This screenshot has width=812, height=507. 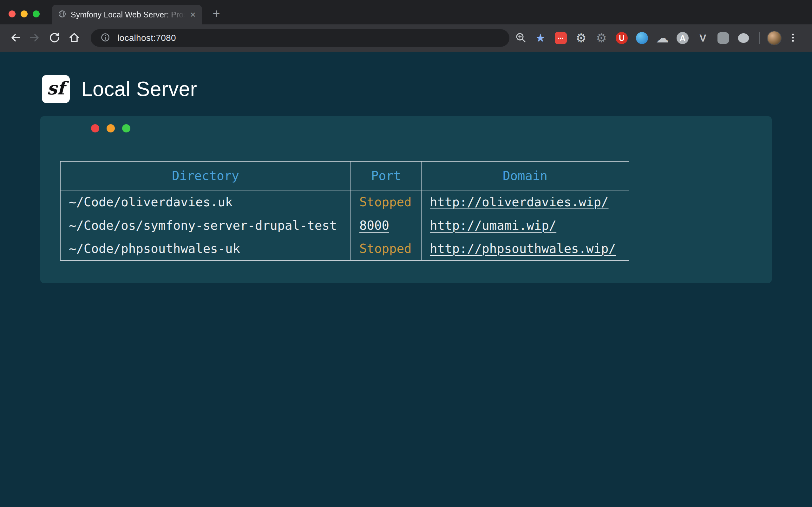 I want to click on new-tab-button: +, so click(x=216, y=13).